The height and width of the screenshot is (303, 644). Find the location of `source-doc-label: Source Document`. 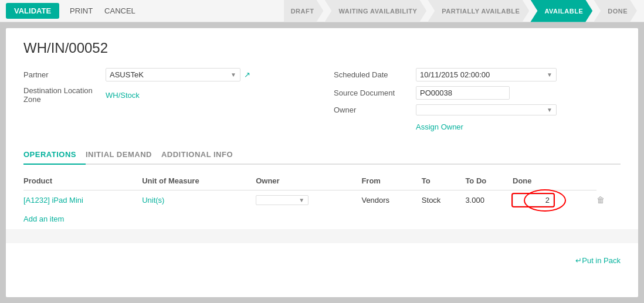

source-doc-label: Source Document is located at coordinates (375, 93).